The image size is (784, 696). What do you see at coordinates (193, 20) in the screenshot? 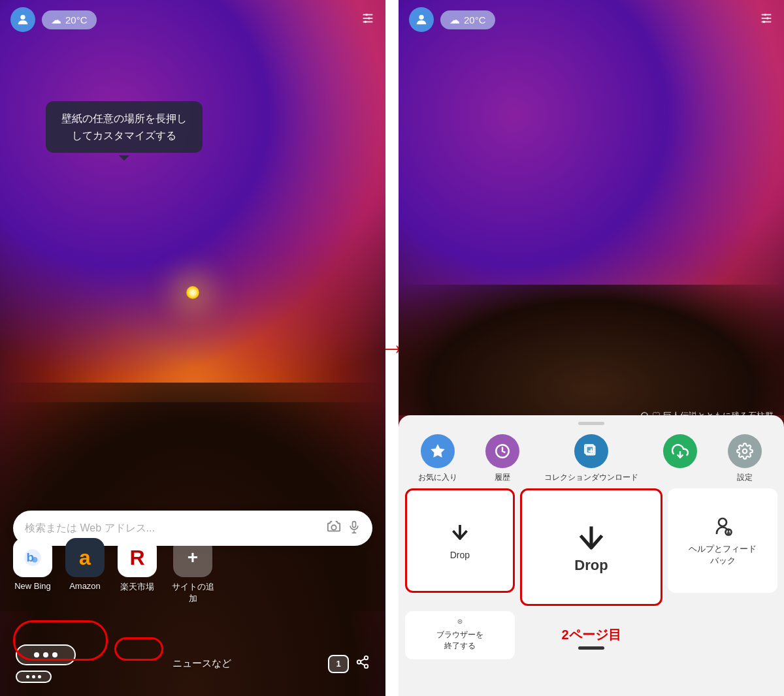
I see `top-bar-left: ☁ 20°C` at bounding box center [193, 20].